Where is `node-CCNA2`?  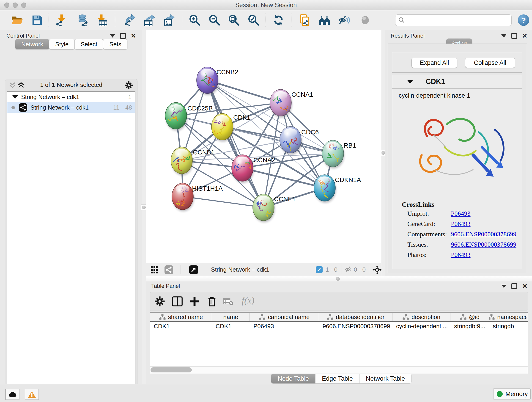 node-CCNA2 is located at coordinates (242, 169).